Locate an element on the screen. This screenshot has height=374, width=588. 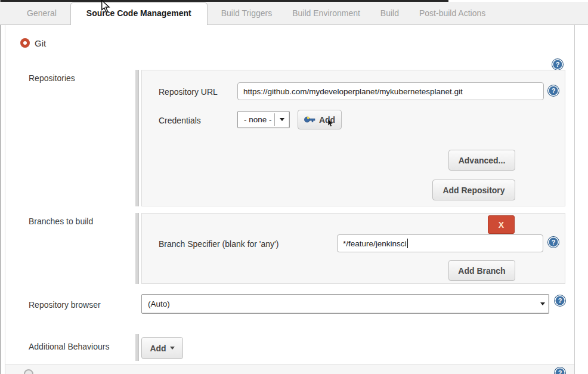
branches-drag-handle is located at coordinates (137, 248).